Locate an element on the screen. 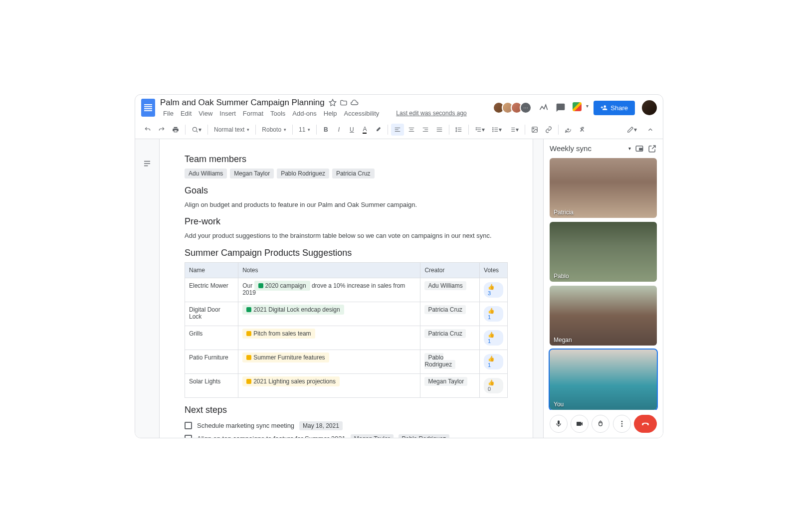 The width and height of the screenshot is (798, 532). text-color-button: A is located at coordinates (365, 130).